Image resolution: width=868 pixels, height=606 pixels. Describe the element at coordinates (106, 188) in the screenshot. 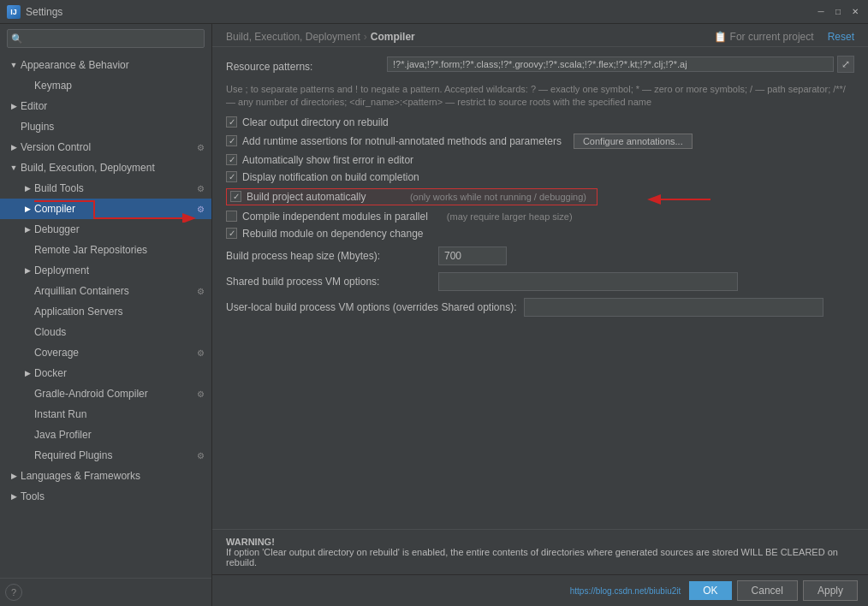

I see `sidebar-item-build-tools: Build Tools ⚙` at that location.